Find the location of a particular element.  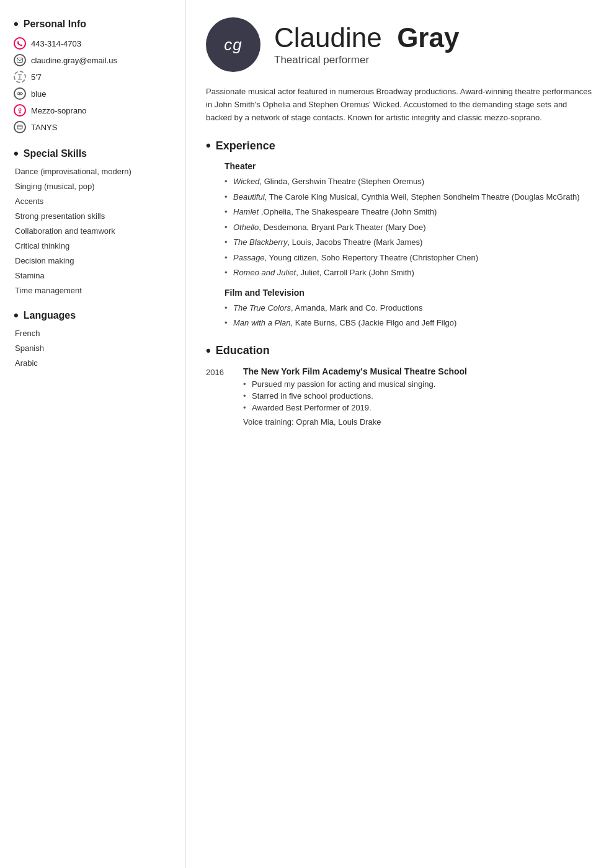

summary: Passionate musical actor featured in num… is located at coordinates (400, 105).